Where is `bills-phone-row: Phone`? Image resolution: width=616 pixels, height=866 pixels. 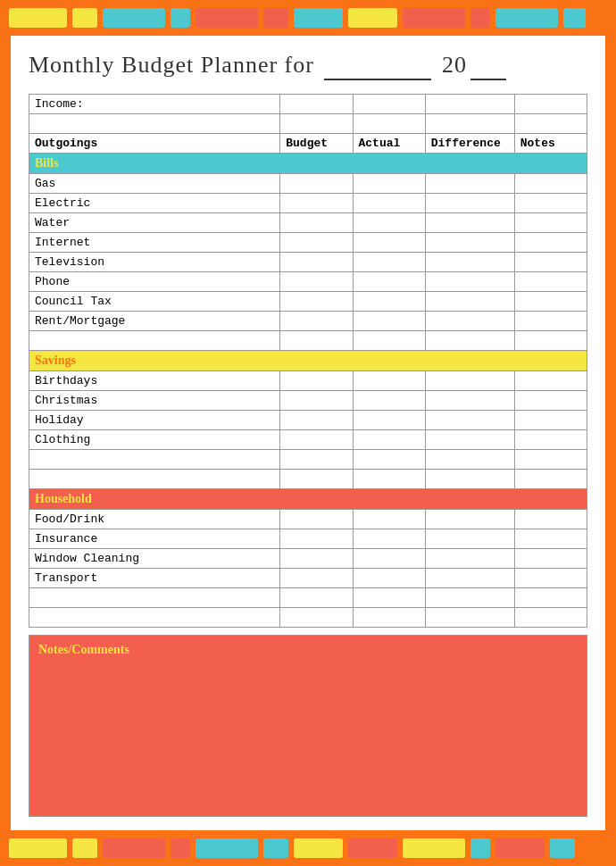 bills-phone-row: Phone is located at coordinates (309, 282).